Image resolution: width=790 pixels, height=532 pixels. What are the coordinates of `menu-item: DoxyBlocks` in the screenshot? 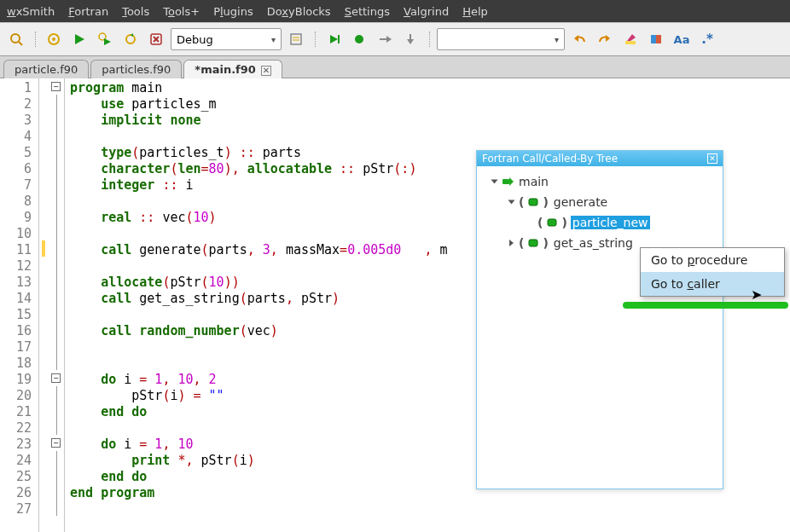 It's located at (299, 12).